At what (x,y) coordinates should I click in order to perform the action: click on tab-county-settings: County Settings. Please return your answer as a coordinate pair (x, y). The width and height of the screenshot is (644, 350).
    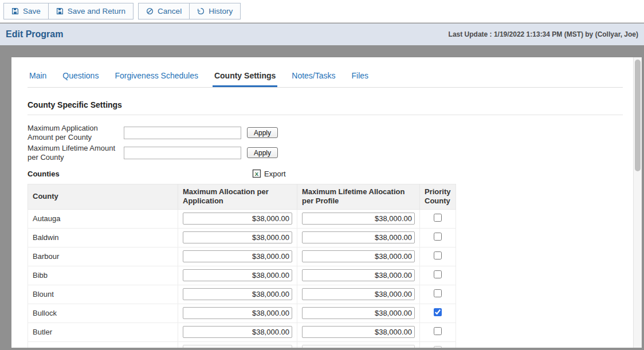
    Looking at the image, I should click on (245, 79).